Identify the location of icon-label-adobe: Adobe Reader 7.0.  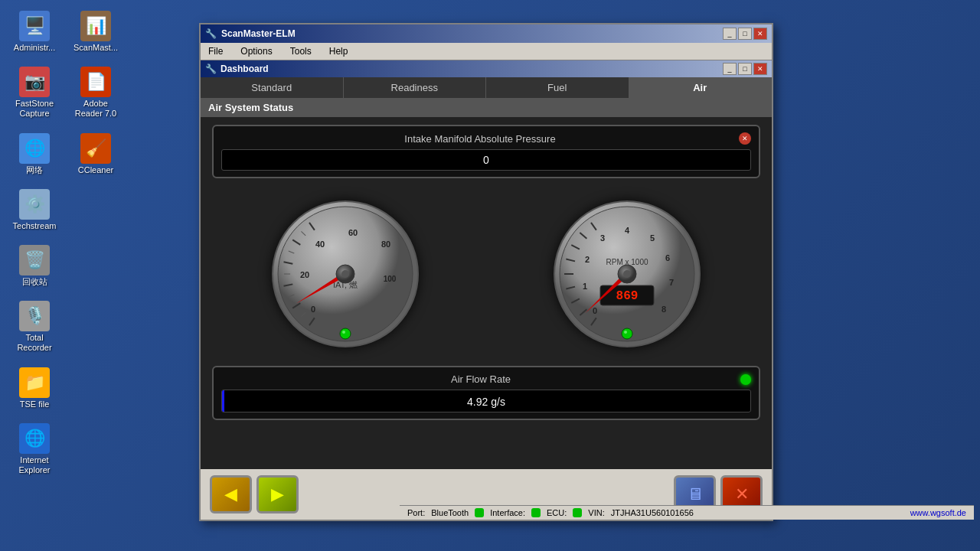
(96, 109).